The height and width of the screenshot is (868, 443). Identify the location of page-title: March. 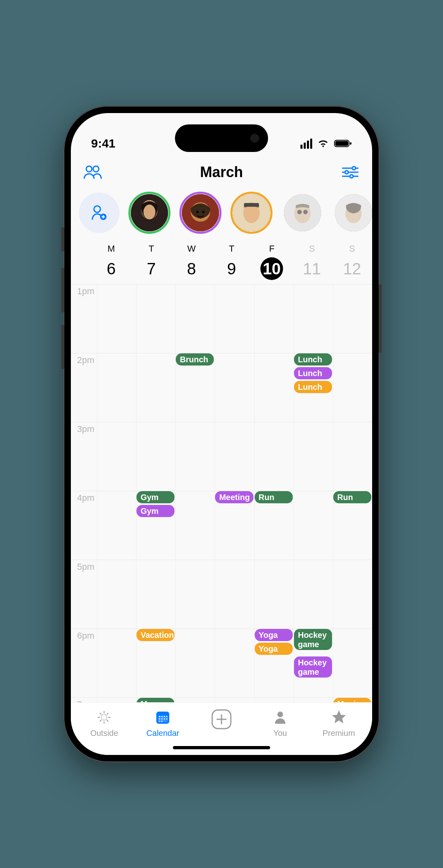
(222, 172).